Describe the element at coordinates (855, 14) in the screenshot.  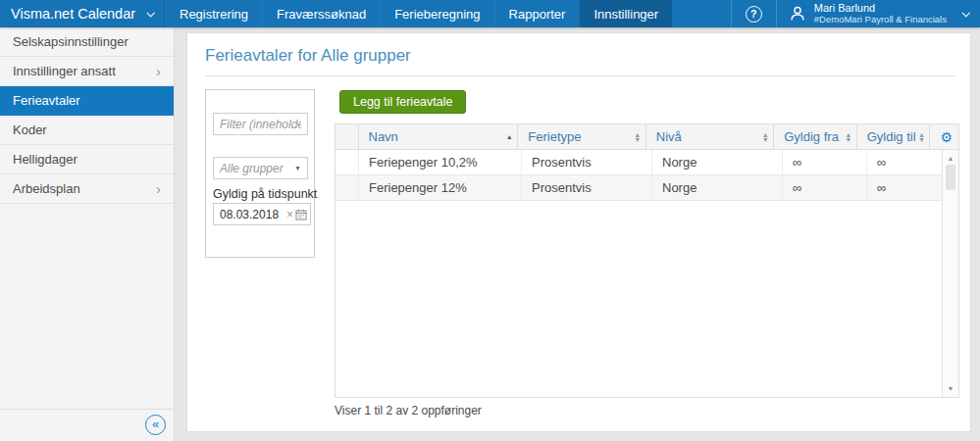
I see `topbar-right-section: ? Mari Barlund #DemoMari Payroll & Finan…` at that location.